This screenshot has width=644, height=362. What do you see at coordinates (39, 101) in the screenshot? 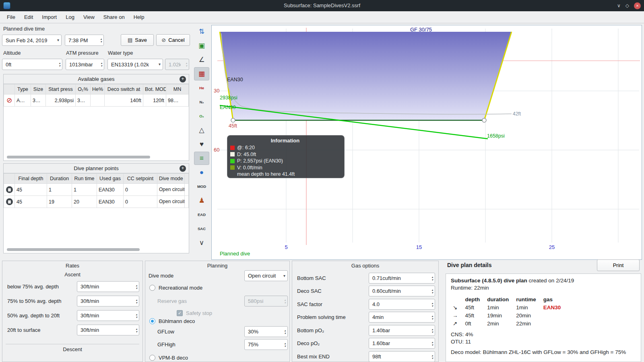
I see `cell-size: 3…` at bounding box center [39, 101].